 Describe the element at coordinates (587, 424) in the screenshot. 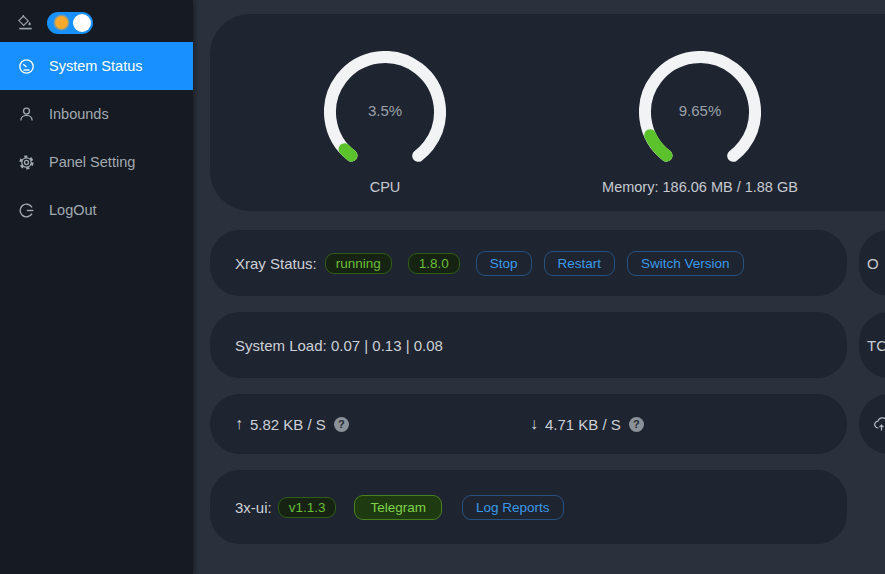

I see `download-speed: ↓ 4.71 KB / S ?` at that location.